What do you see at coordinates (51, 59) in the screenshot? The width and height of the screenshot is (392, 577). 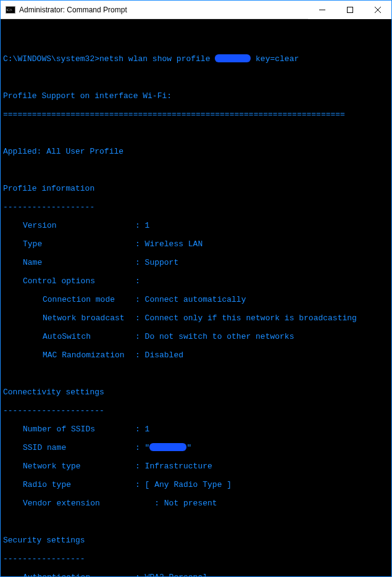 I see `prompt-cwd: C:\WINDOWS\system32>` at bounding box center [51, 59].